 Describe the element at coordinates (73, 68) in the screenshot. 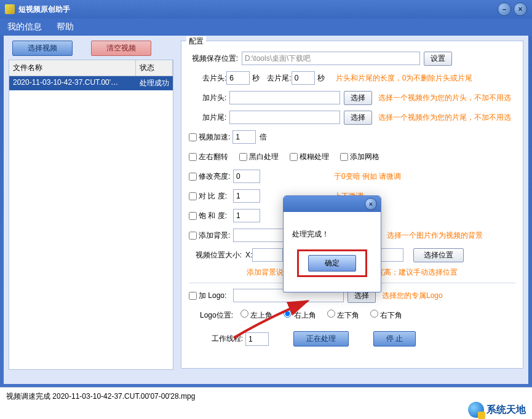

I see `header-filename: 文件名称` at that location.